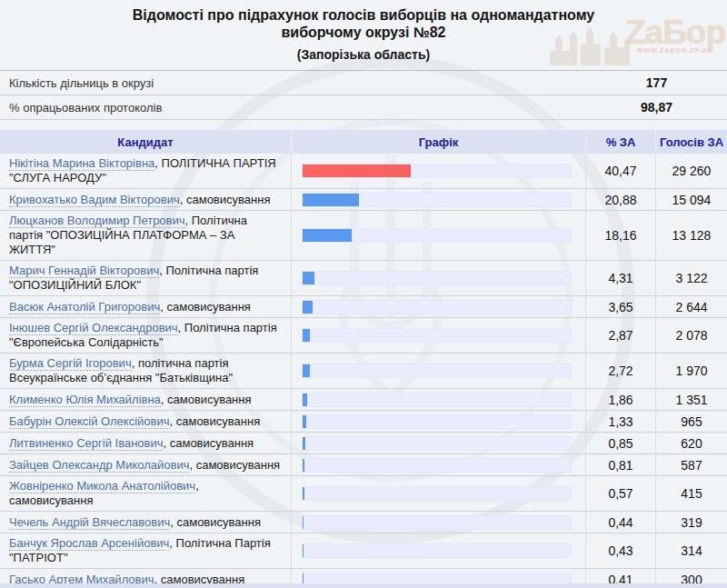 The height and width of the screenshot is (588, 727). I want to click on page-title: Відомості про підрахунок голосів виборці…, so click(364, 24).